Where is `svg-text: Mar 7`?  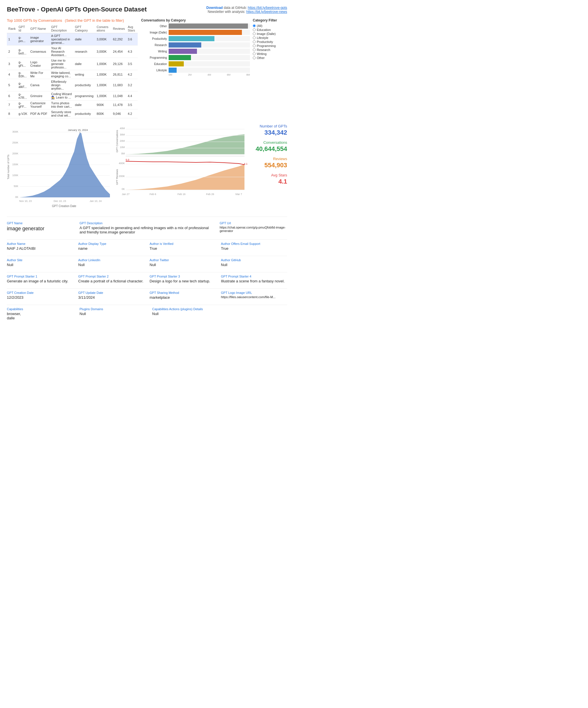
svg-text: Mar 7 is located at coordinates (239, 194).